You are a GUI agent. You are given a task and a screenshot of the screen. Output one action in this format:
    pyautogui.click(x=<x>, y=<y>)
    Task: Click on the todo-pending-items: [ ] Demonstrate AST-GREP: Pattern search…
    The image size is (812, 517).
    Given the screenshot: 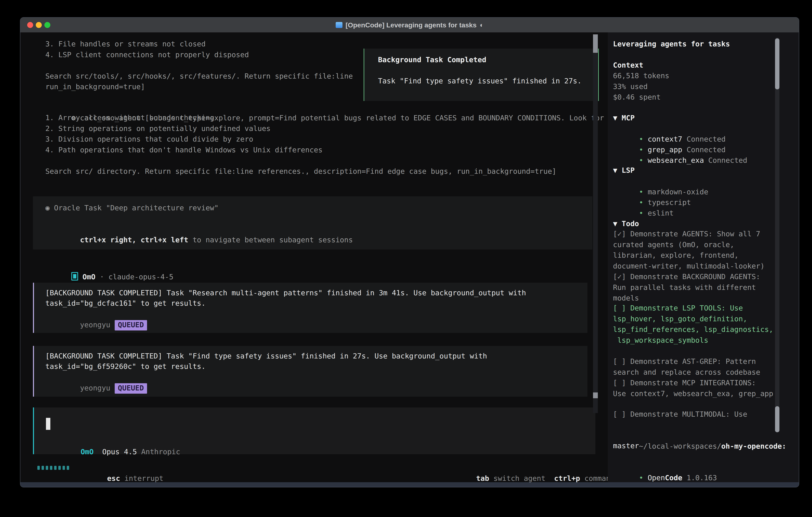 What is the action you would take?
    pyautogui.click(x=693, y=377)
    